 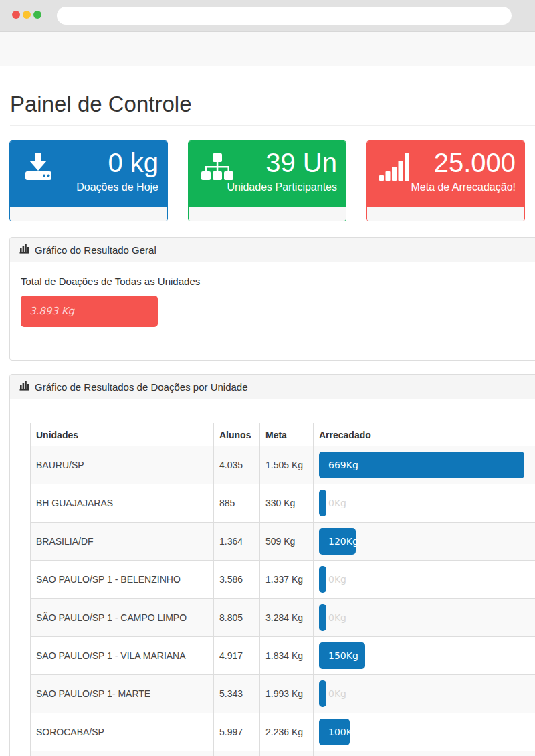 I want to click on cell-meta: 3.284 Kg, so click(x=287, y=618).